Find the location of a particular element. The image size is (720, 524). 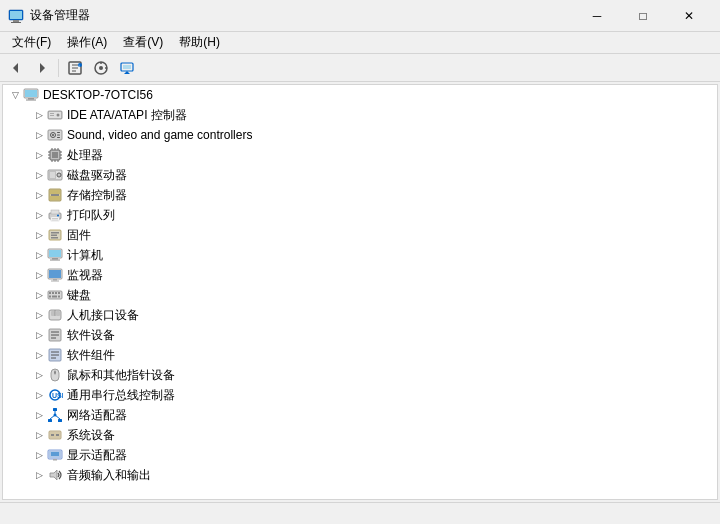

item-label: 鼠标和其他指针设备 is located at coordinates (121, 376).